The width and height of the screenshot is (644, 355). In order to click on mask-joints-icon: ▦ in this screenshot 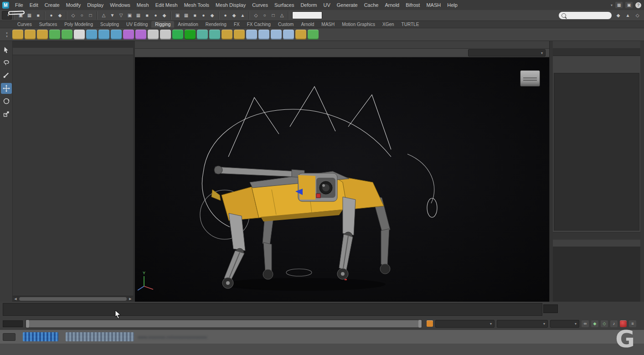, I will do `click(139, 15)`.